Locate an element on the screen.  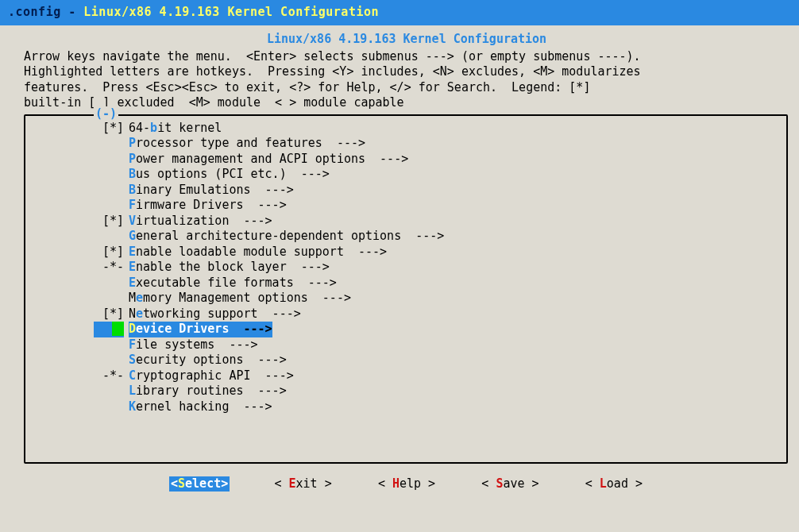
button-hotkey: E is located at coordinates (292, 484).